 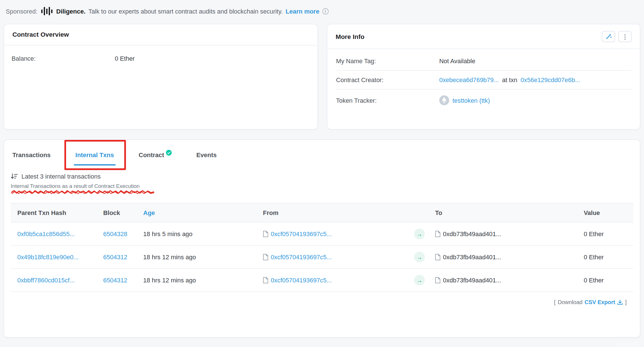 I want to click on download-icon, so click(x=620, y=302).